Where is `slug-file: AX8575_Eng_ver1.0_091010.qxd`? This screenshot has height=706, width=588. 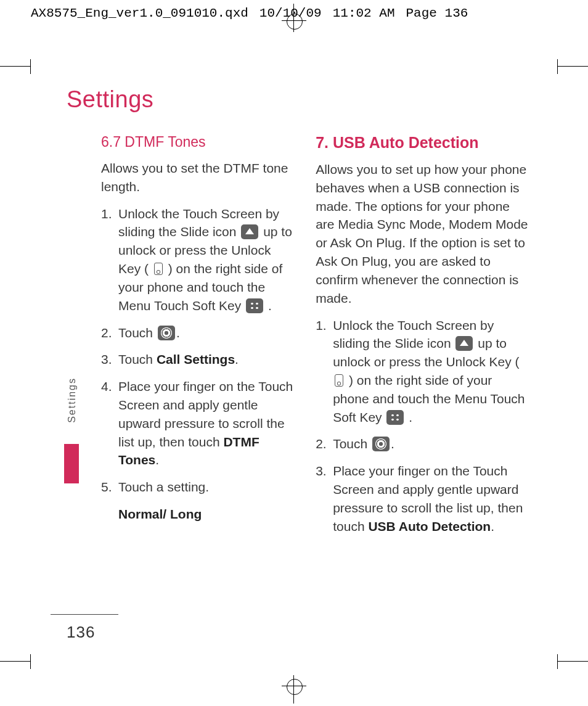
slug-file: AX8575_Eng_ver1.0_091010.qxd is located at coordinates (139, 14).